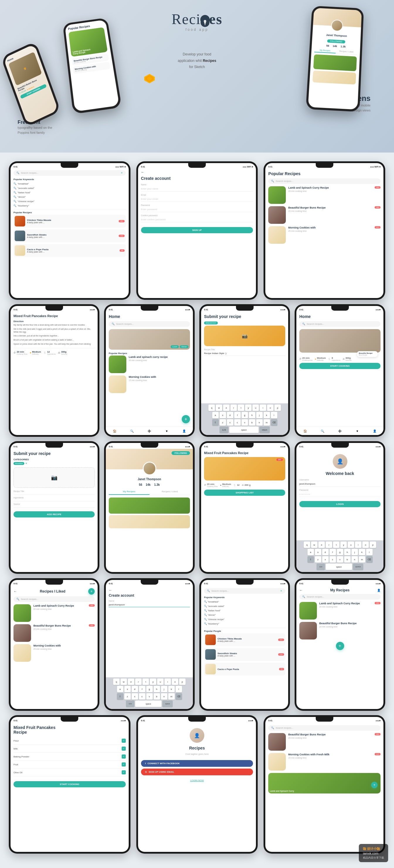  I want to click on fab-my-recipes: +, so click(340, 646).